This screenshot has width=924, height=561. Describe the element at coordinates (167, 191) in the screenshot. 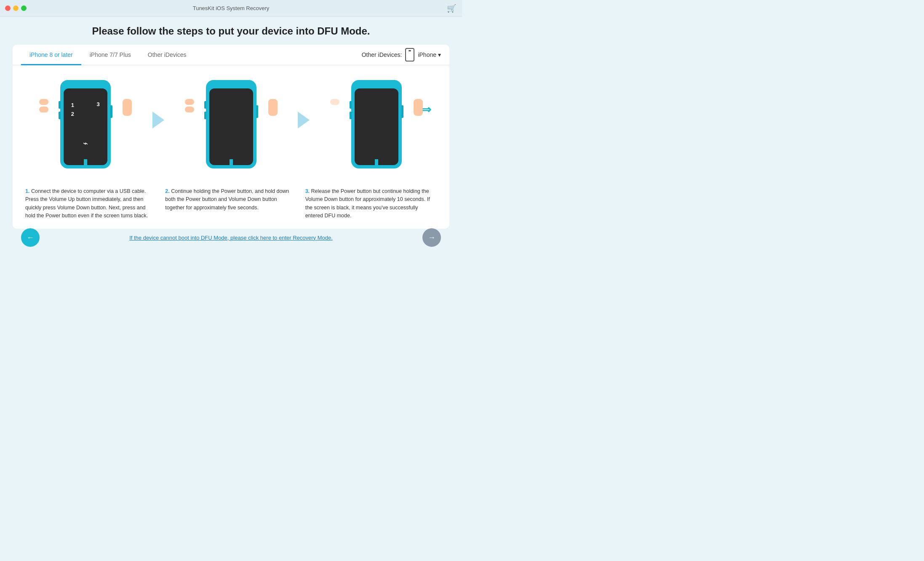

I see `step2-number: 2.` at that location.